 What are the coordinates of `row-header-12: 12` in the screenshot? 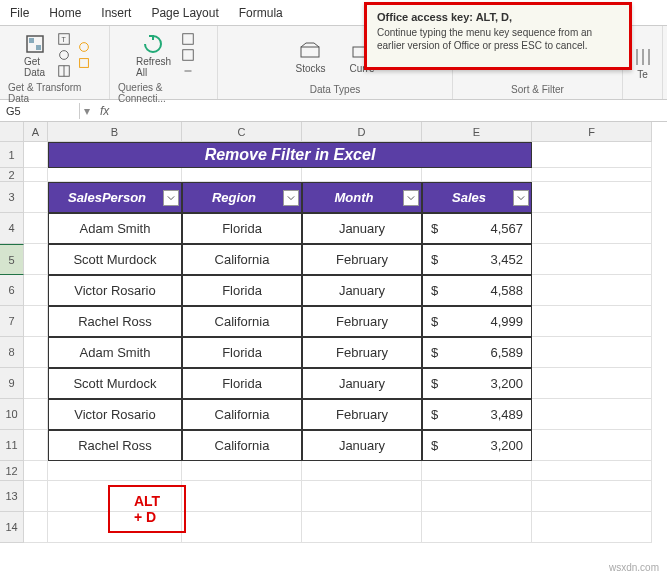 It's located at (12, 471).